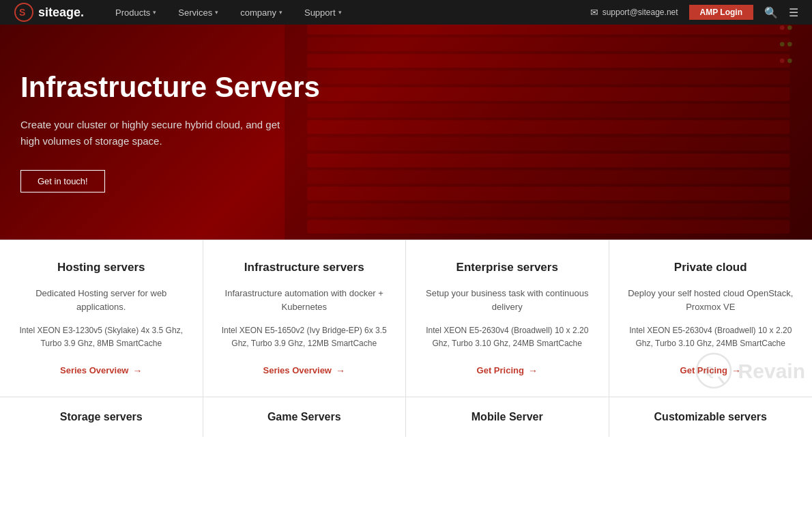 This screenshot has height=514, width=812. Describe the element at coordinates (323, 12) in the screenshot. I see `nav-support: Support ▾` at that location.